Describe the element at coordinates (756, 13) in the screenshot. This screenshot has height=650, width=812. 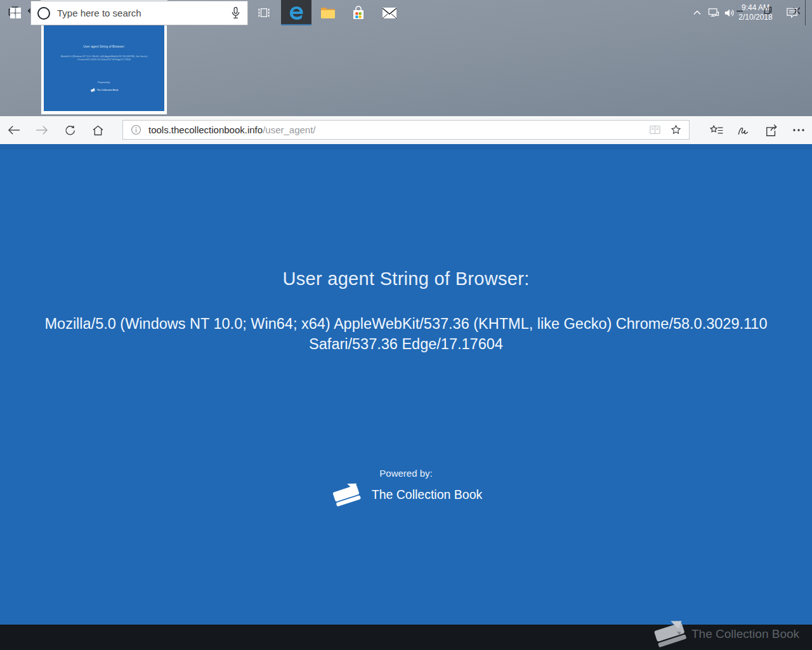
I see `taskbar-clock: 9:44 AM 2/10/2018` at that location.